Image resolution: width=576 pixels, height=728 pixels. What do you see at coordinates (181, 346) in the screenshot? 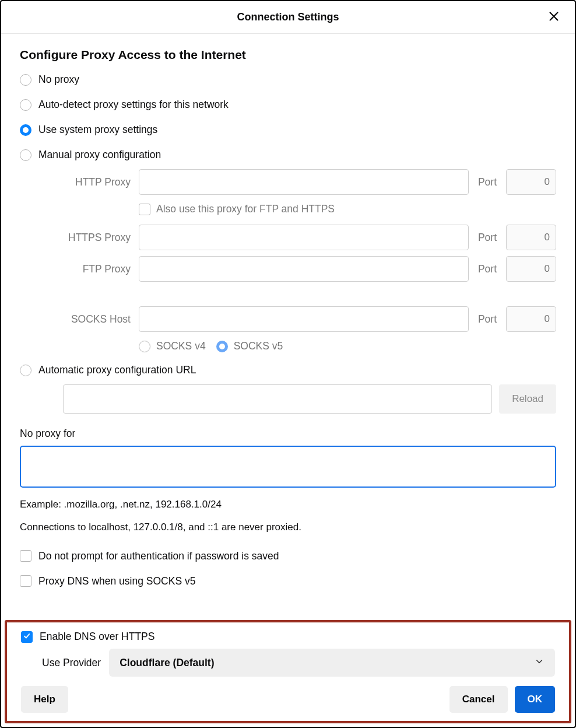
I see `radio-socks-v4-label: SOCKS v4` at bounding box center [181, 346].